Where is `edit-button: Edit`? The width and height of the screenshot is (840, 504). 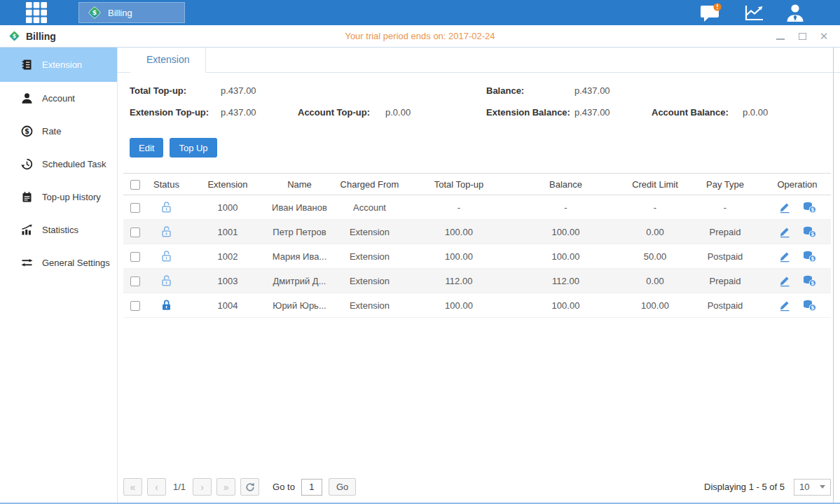 edit-button: Edit is located at coordinates (146, 148).